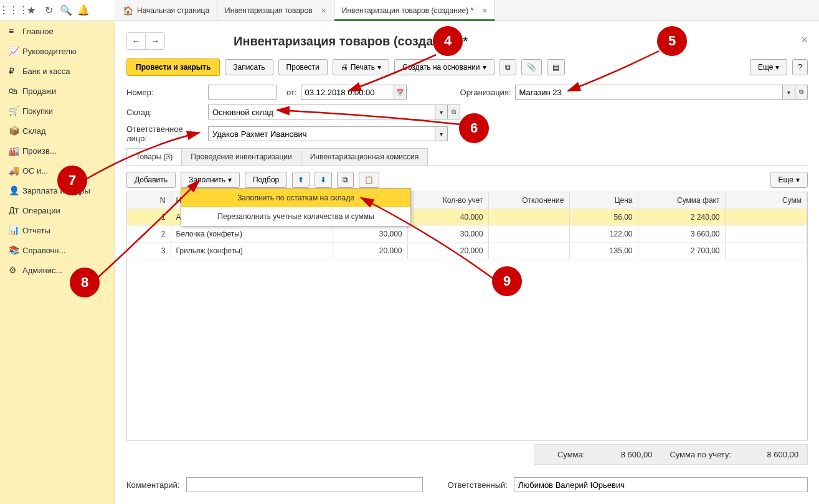  What do you see at coordinates (57, 111) in the screenshot?
I see `sidebar-item-purchases: 🛒Покупки` at bounding box center [57, 111].